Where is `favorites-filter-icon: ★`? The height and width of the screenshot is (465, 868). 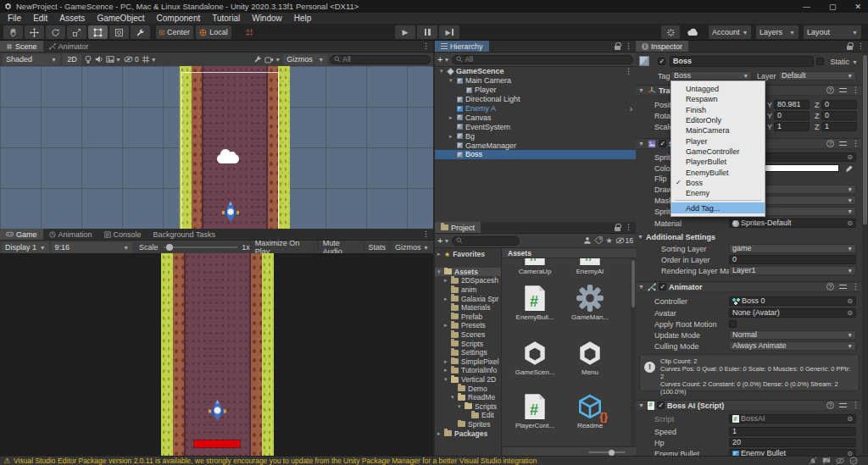
favorites-filter-icon: ★ is located at coordinates (609, 241).